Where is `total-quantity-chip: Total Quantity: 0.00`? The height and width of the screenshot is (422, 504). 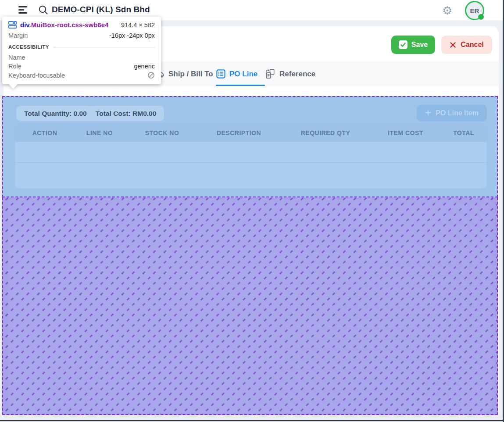 total-quantity-chip: Total Quantity: 0.00 is located at coordinates (55, 113).